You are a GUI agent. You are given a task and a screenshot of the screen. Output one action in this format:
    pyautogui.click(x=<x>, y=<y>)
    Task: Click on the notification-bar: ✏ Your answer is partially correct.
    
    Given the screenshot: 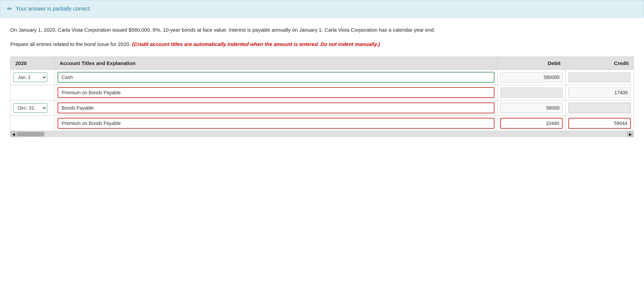 What is the action you would take?
    pyautogui.click(x=322, y=9)
    